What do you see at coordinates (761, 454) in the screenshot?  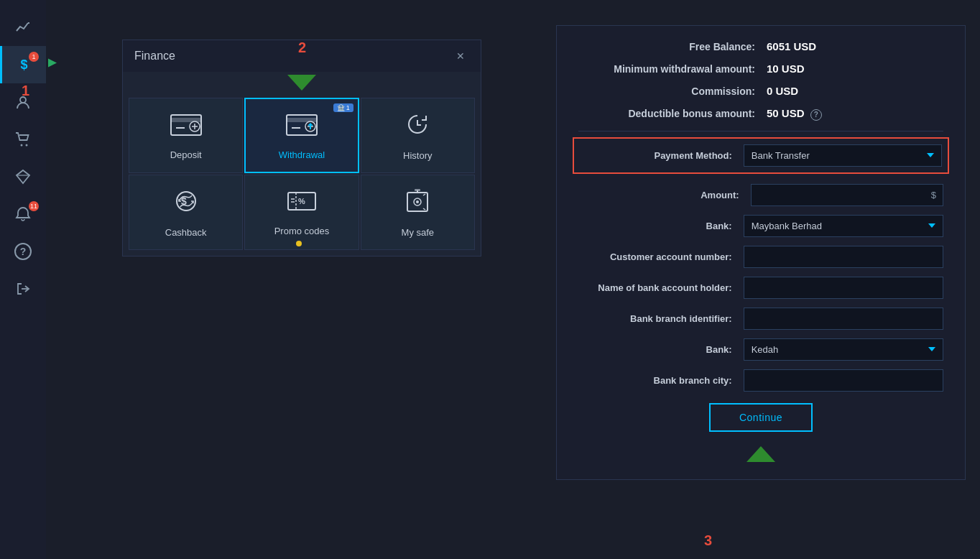 I see `arrow-up-icon` at bounding box center [761, 454].